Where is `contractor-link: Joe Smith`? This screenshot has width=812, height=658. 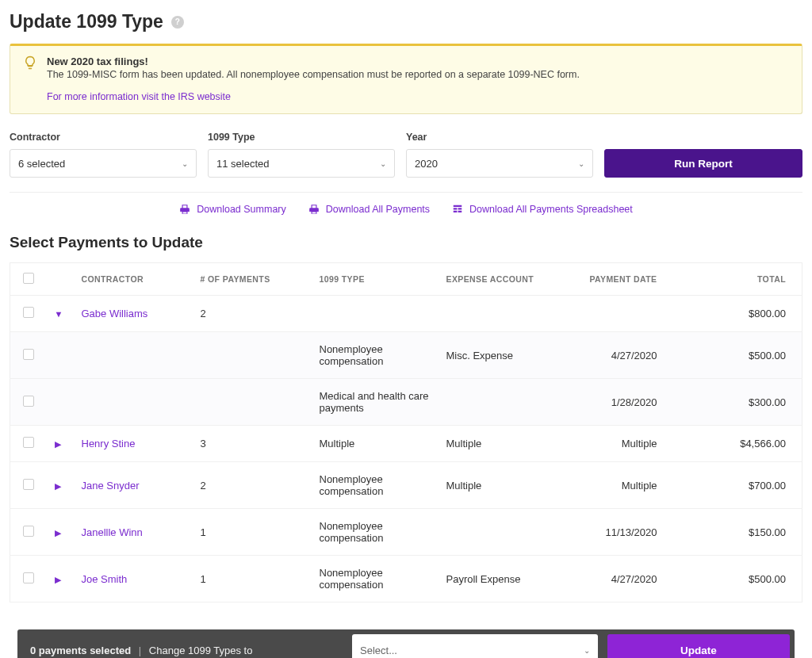 contractor-link: Joe Smith is located at coordinates (105, 579).